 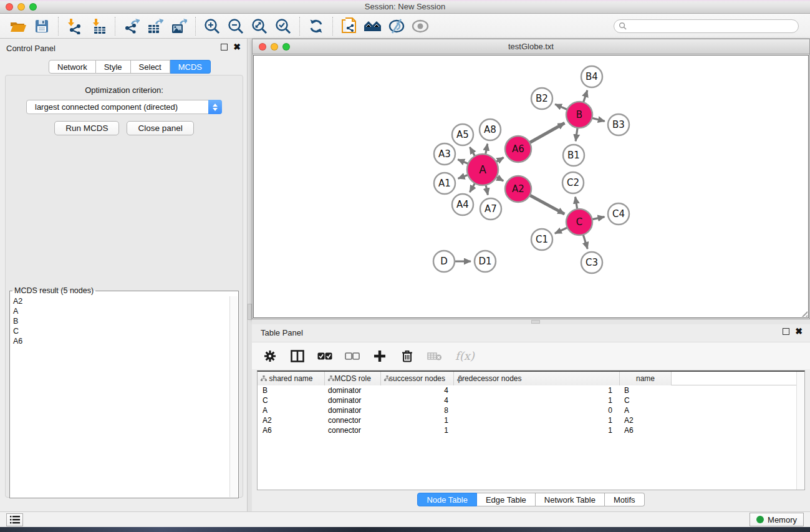 What do you see at coordinates (124, 107) in the screenshot?
I see `optimization-criterion-dropdown: largest connected component (directed)` at bounding box center [124, 107].